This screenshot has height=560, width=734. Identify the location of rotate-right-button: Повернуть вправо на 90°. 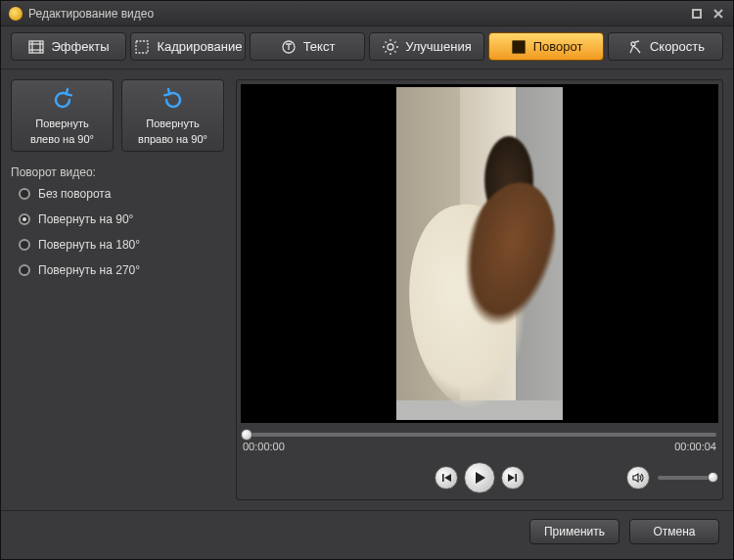
(172, 116).